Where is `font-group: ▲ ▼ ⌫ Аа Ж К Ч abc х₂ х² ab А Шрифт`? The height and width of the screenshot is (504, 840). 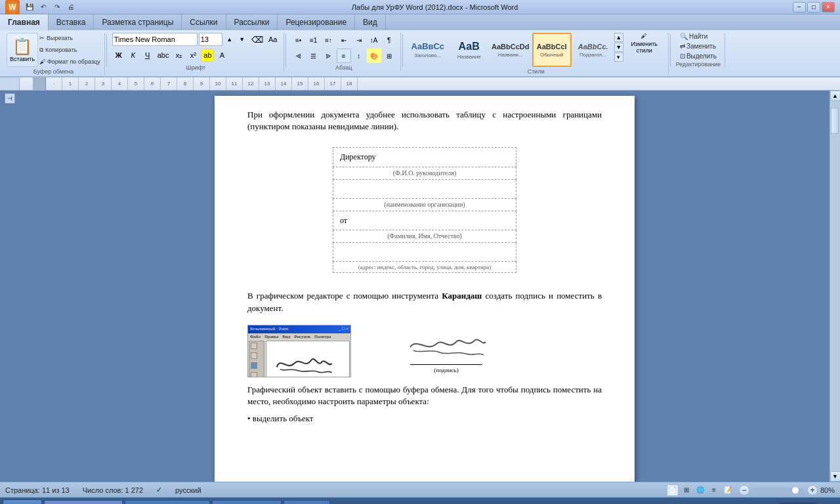 font-group: ▲ ▼ ⌫ Аа Ж К Ч abc х₂ х² ab А Шрифт is located at coordinates (196, 52).